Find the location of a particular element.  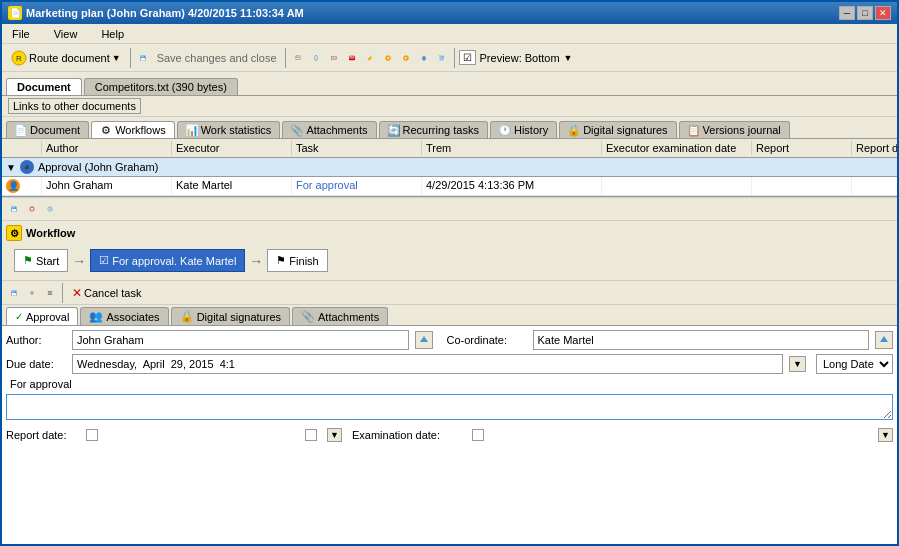

history-button is located at coordinates (50, 209).